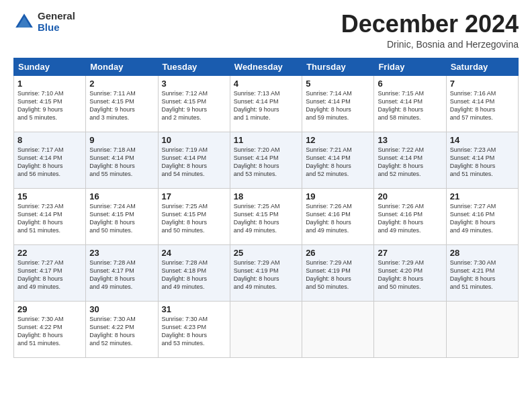 The height and width of the screenshot is (411, 532). I want to click on day-info: Sunrise: 7:18 AM Sunset: 4:14 PM Dayligh…, so click(122, 163).